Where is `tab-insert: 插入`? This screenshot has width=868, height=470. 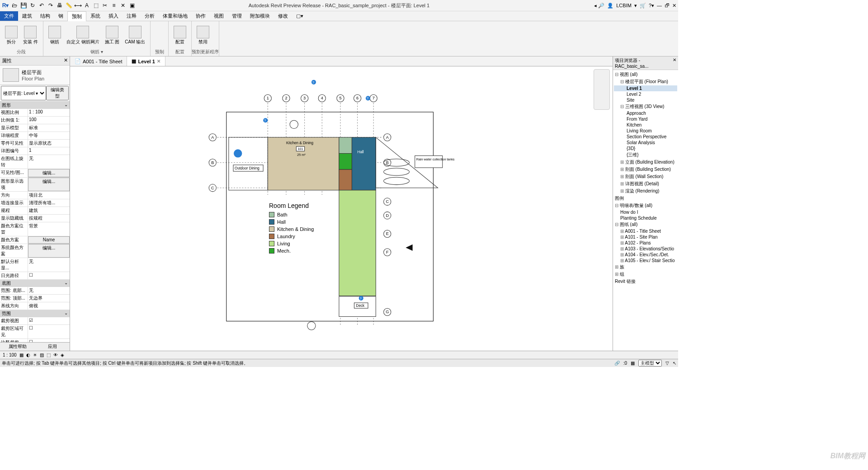
tab-insert: 插入 is located at coordinates (113, 16).